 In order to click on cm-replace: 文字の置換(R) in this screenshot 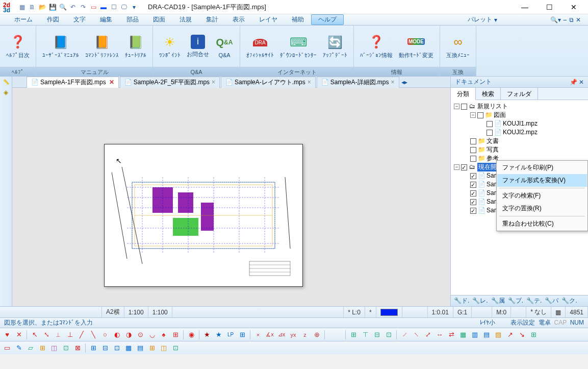, I will do `click(542, 208)`.